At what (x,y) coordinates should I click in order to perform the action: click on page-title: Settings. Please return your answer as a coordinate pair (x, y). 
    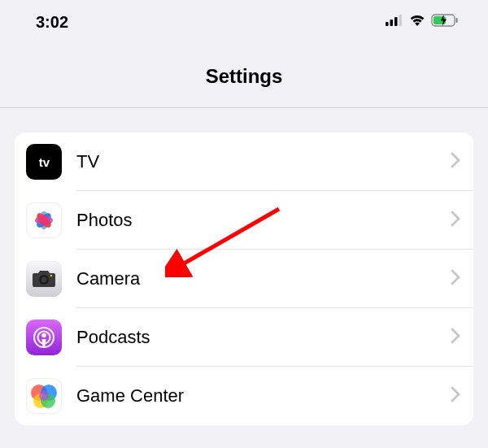
    Looking at the image, I should click on (244, 76).